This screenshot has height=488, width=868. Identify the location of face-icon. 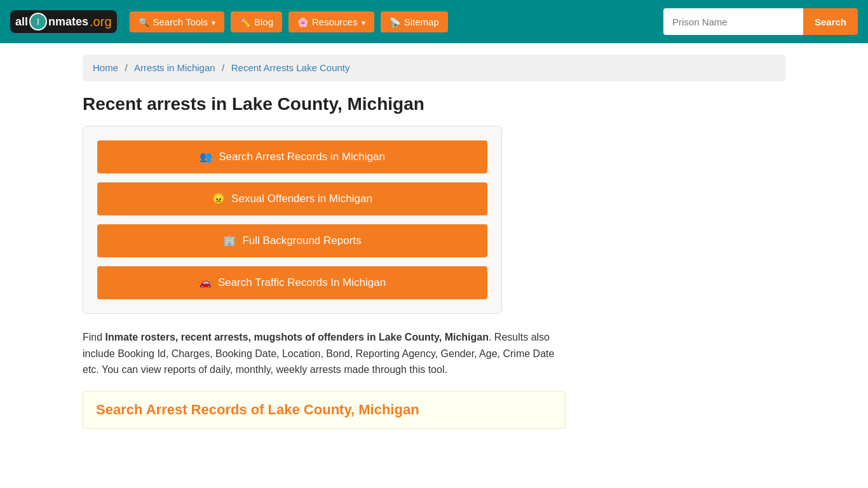
(219, 199).